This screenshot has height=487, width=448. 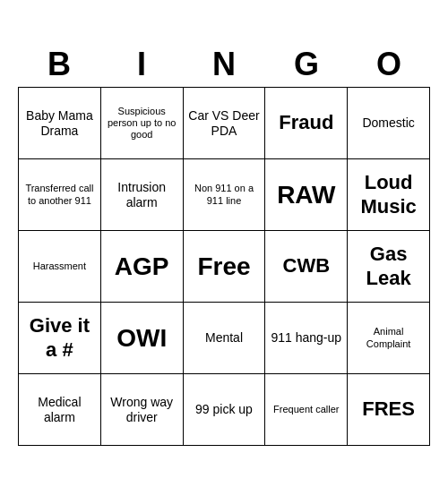 I want to click on bingo-cell-4: Domestic, so click(x=389, y=124).